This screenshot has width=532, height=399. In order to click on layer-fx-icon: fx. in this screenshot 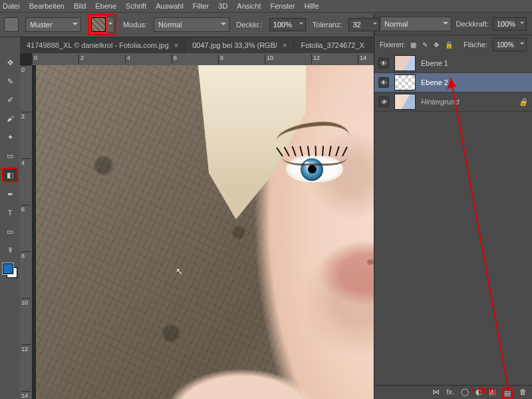, I will do `click(450, 394)`.